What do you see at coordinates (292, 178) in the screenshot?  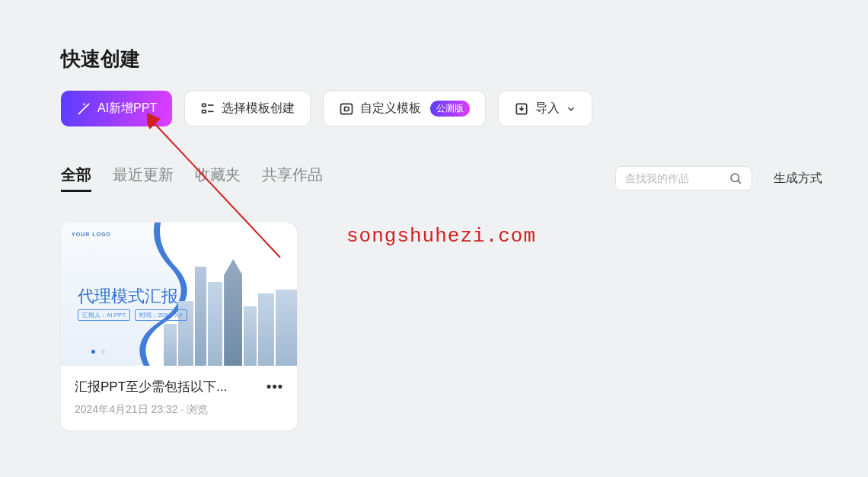 I see `tab-shared: 共享作品` at bounding box center [292, 178].